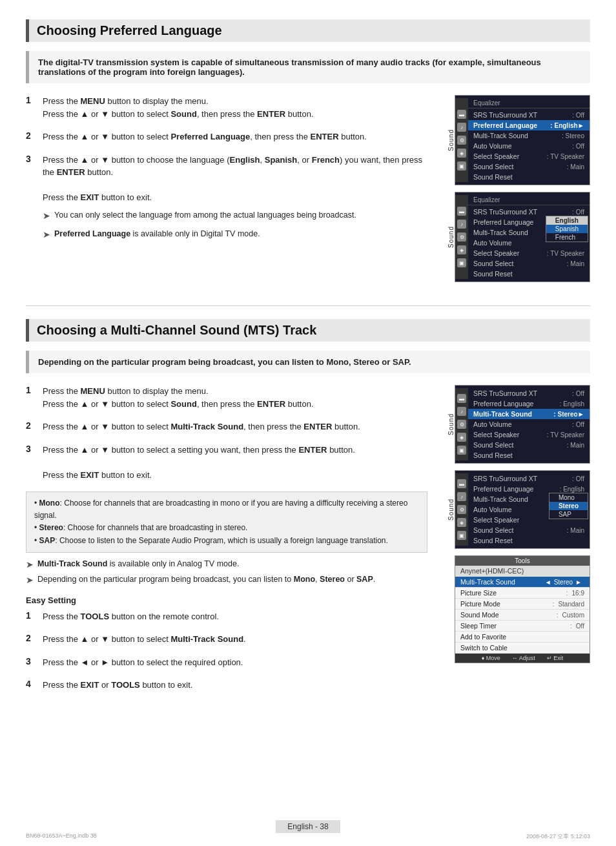 The height and width of the screenshot is (846, 616). What do you see at coordinates (199, 462) in the screenshot?
I see `mts-step3-content: Press the ▲ or ▼ button to select a sett…` at bounding box center [199, 462].